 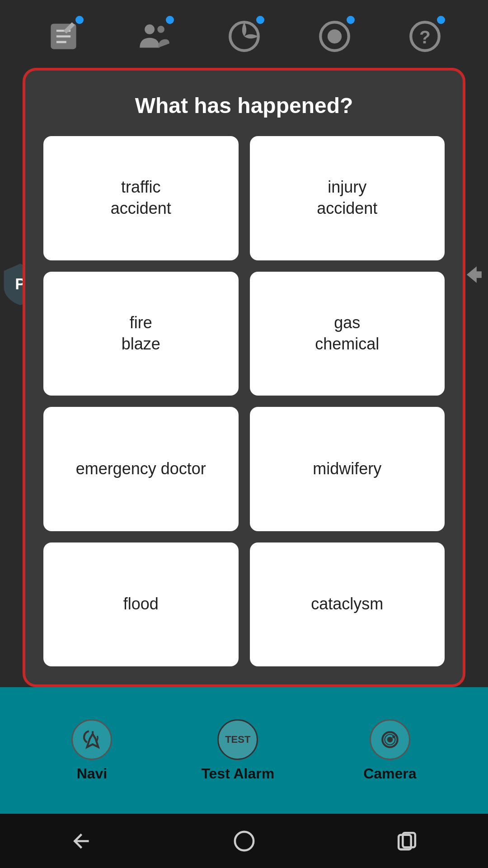 I want to click on navigation-icon, so click(x=244, y=36).